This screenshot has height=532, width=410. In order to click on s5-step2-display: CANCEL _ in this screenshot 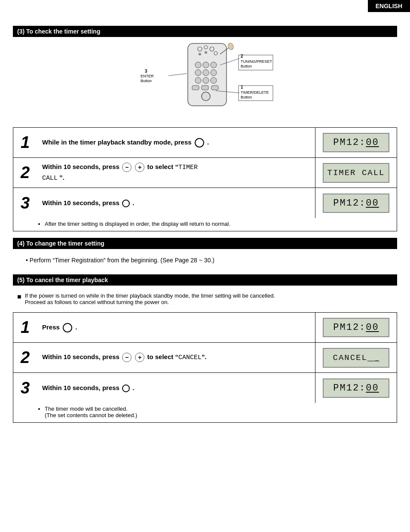, I will do `click(356, 358)`.